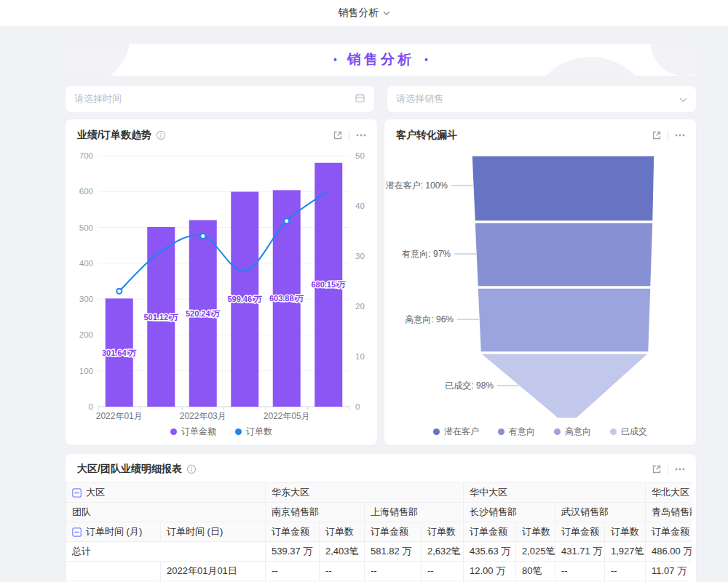  Describe the element at coordinates (379, 533) in the screenshot. I see `report-table: 大区华东大区华中大区华北大区团队南京销售部上海销售部长沙销售部武汉销售部青岛销售…` at that location.